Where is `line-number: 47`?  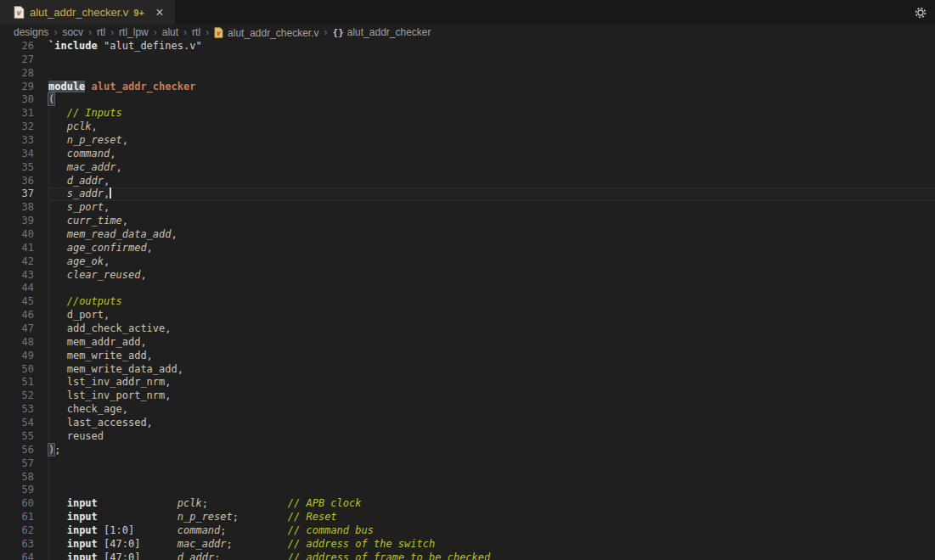 line-number: 47 is located at coordinates (17, 329).